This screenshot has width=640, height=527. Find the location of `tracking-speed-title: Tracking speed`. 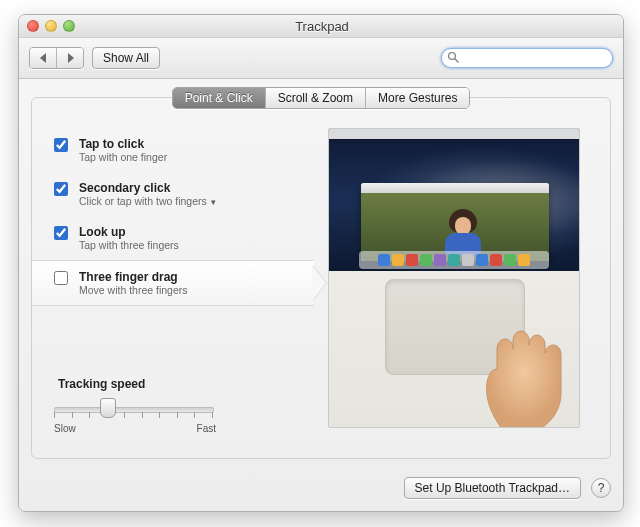

tracking-speed-title: Tracking speed is located at coordinates (195, 384).